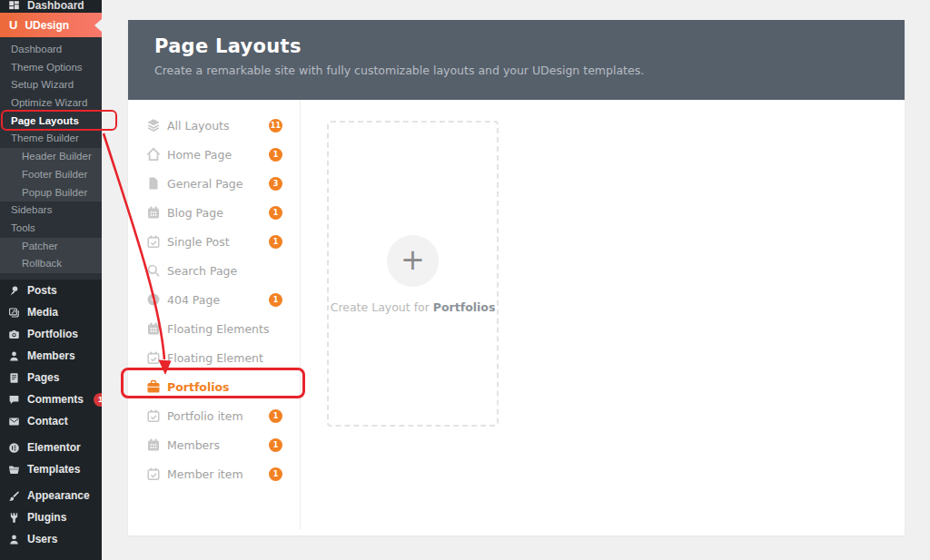  I want to click on file-icon, so click(153, 183).